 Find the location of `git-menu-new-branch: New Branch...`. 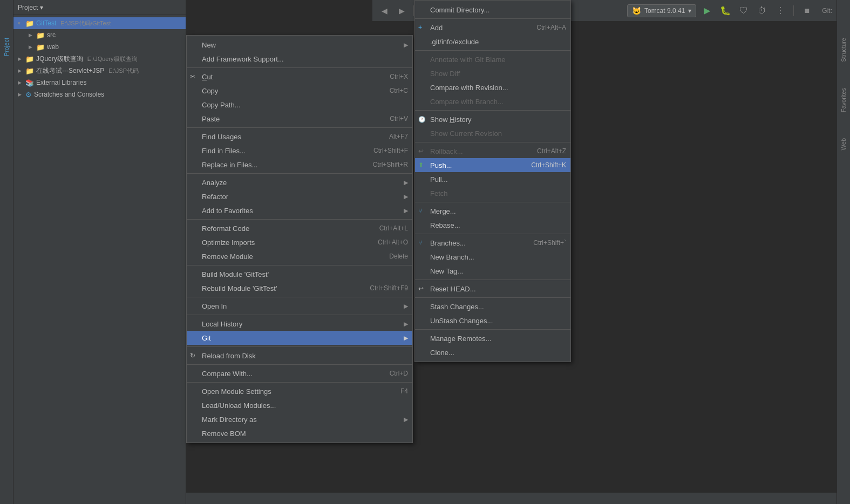

git-menu-new-branch: New Branch... is located at coordinates (493, 257).